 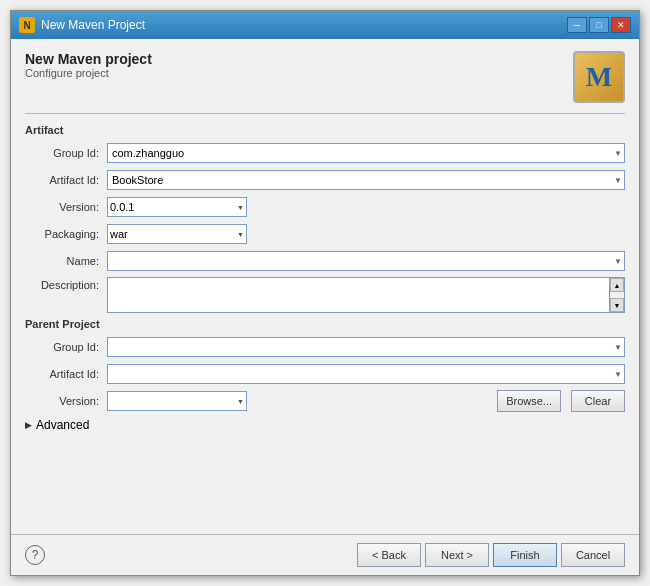 I want to click on version-row: Version: 0.0.1, so click(x=325, y=207).